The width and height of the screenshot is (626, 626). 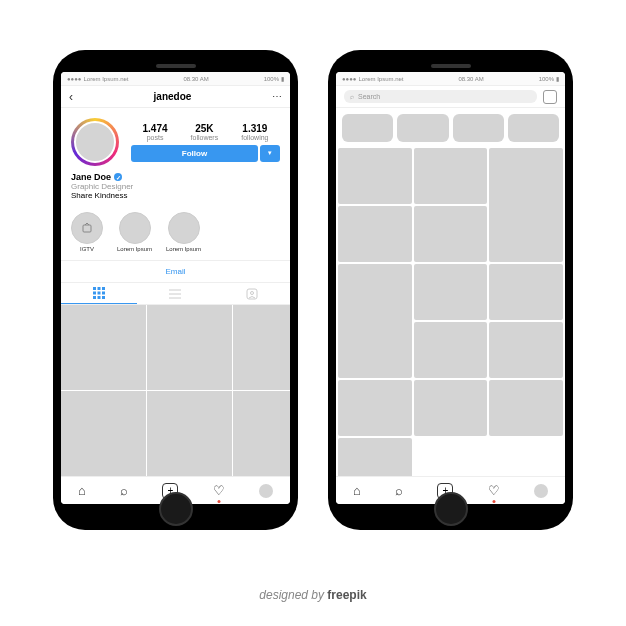 What do you see at coordinates (352, 96) in the screenshot?
I see `search-icon: ⌕` at bounding box center [352, 96].